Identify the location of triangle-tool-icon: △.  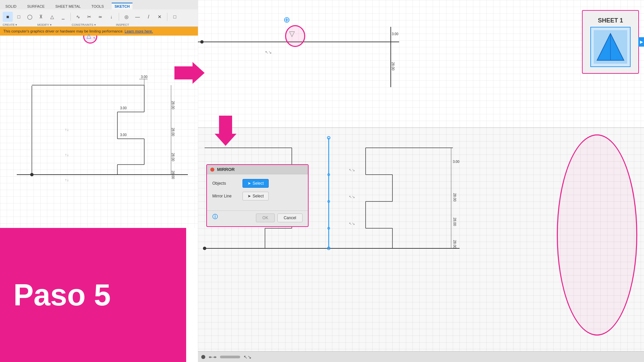
(52, 17).